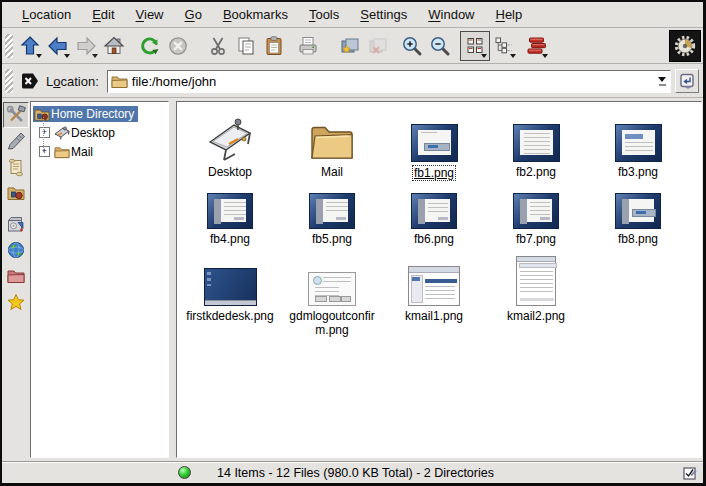  What do you see at coordinates (475, 46) in the screenshot?
I see `icon-view-button` at bounding box center [475, 46].